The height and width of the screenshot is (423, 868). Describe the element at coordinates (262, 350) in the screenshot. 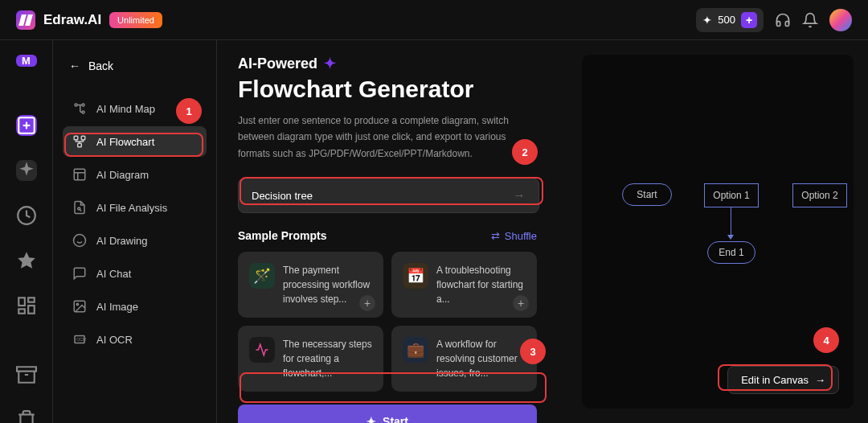

I see `activity-icon` at that location.